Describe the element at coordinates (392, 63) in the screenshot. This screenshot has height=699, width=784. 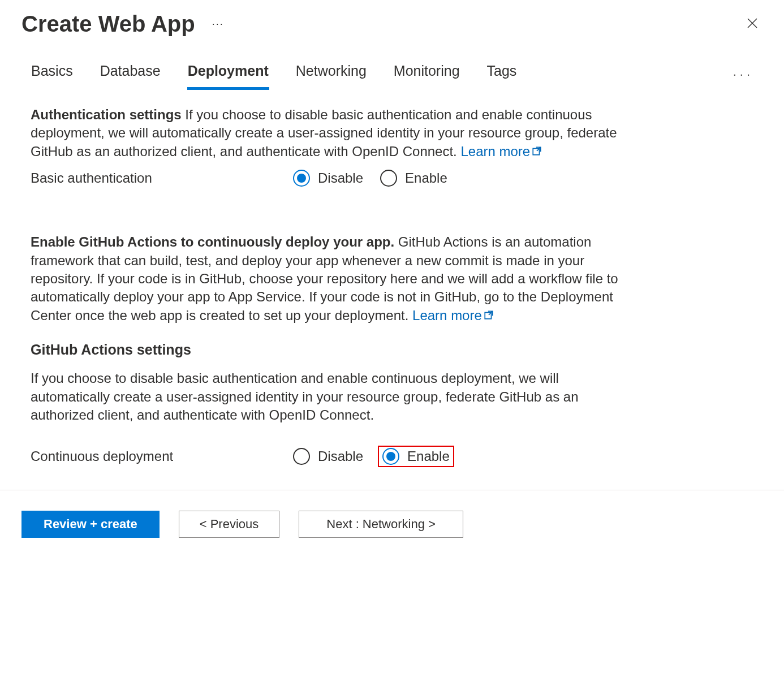
I see `tabs-bar: Basics Database Deployment Networking Mo…` at that location.